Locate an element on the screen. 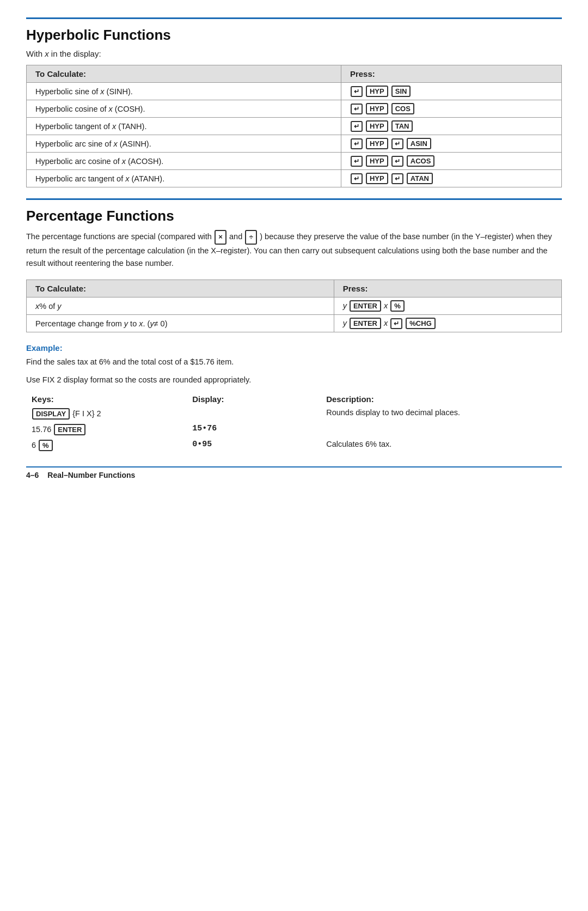  keys-col-header: Keys: is located at coordinates (107, 399).